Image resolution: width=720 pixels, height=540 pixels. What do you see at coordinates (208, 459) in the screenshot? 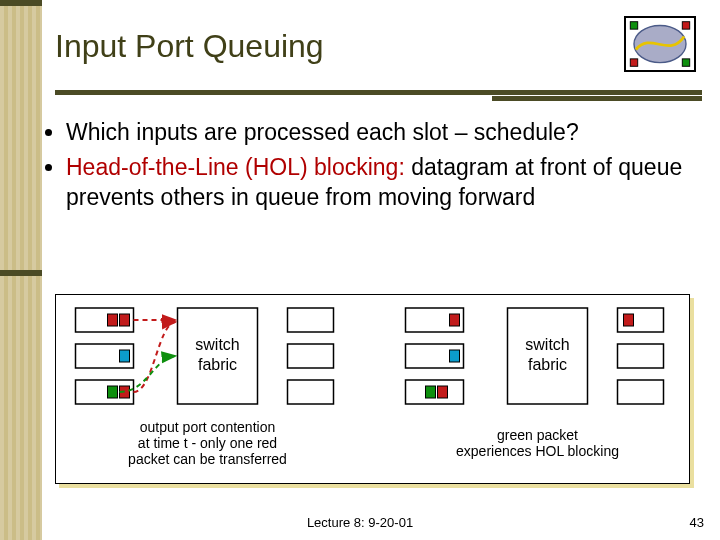
I see `caption-left-3: packet can be transferred` at bounding box center [208, 459].